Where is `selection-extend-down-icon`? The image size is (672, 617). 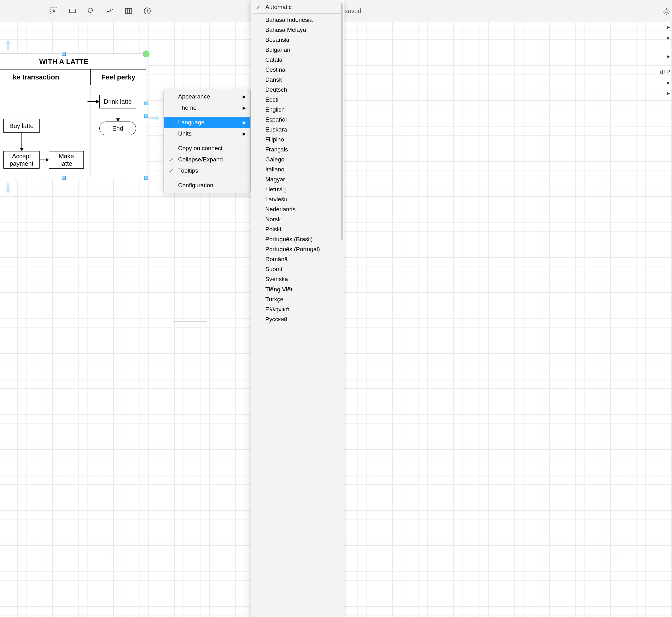
selection-extend-down-icon is located at coordinates (8, 189).